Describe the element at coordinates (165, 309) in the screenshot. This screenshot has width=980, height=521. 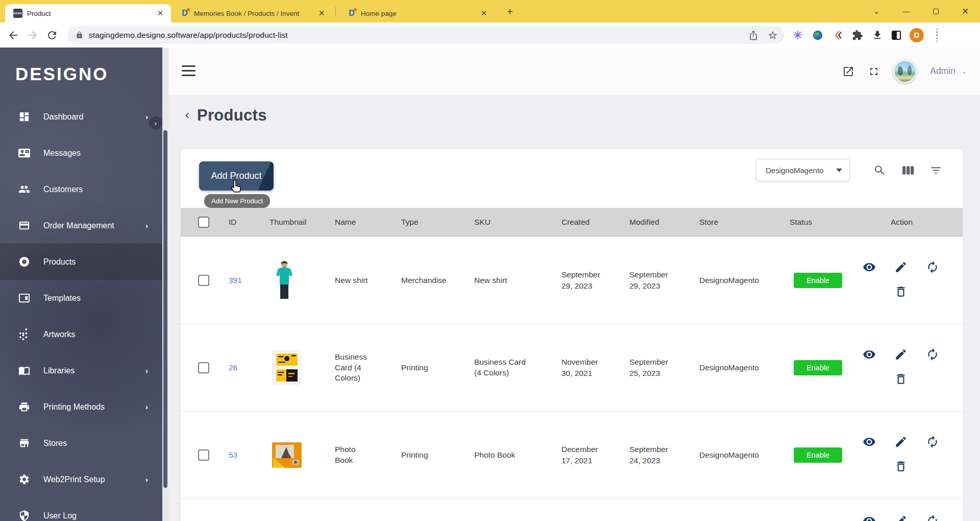
I see `scrollbar-thumb` at that location.